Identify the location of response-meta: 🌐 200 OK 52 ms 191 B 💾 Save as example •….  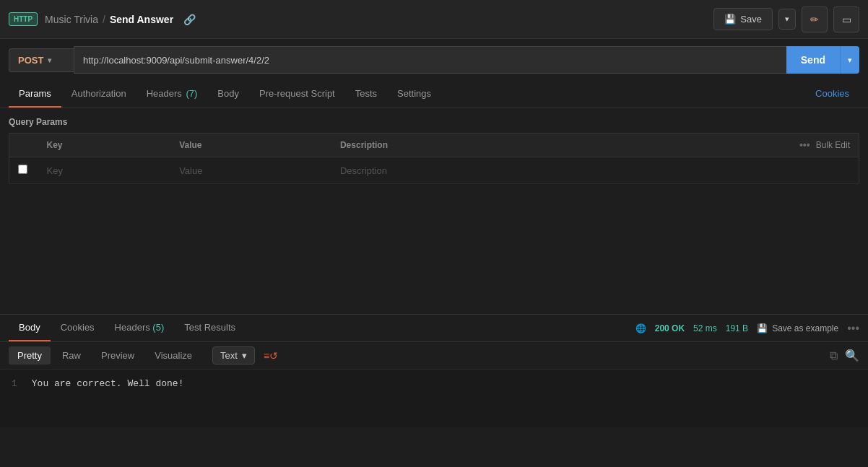
(747, 328).